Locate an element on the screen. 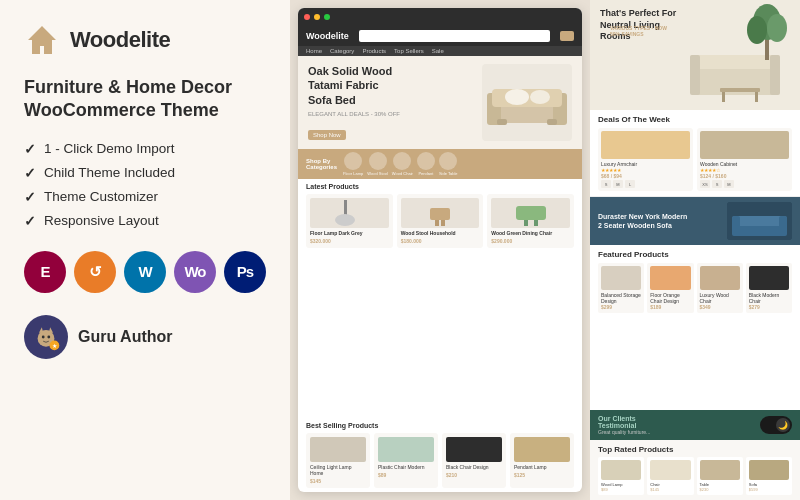  bestselling-section: Best Selling Products Ceiling Light Lamp… is located at coordinates (440, 455).